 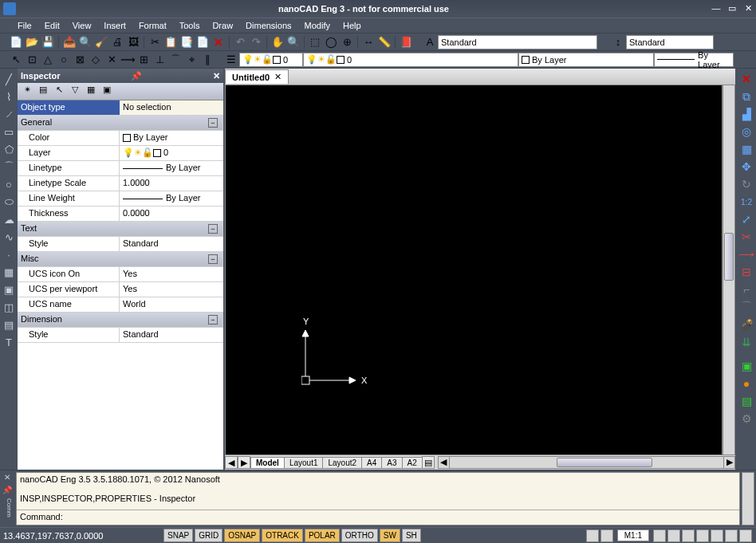 What do you see at coordinates (32, 60) in the screenshot?
I see `osnap-endpoint-icon: ⊡` at bounding box center [32, 60].